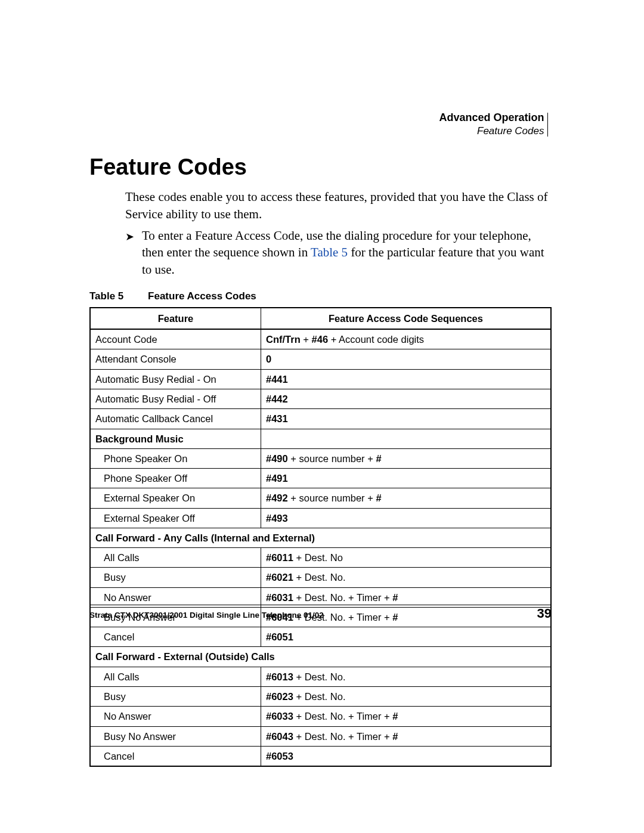  I want to click on sequence-cell: #6033 + Dest. No. + Timer + #, so click(407, 717).